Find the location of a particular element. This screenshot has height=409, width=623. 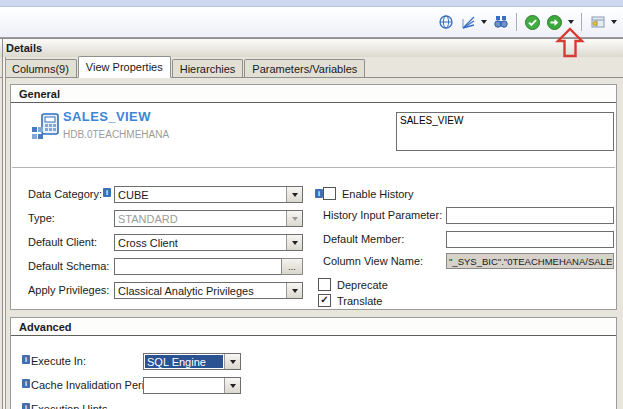

type-select: STANDARD is located at coordinates (208, 218).